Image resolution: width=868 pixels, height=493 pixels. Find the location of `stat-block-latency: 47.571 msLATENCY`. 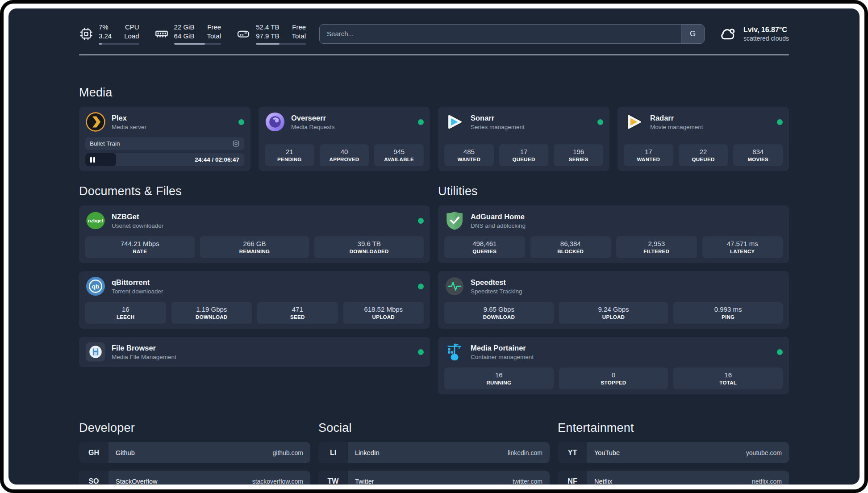

stat-block-latency: 47.571 msLATENCY is located at coordinates (743, 247).